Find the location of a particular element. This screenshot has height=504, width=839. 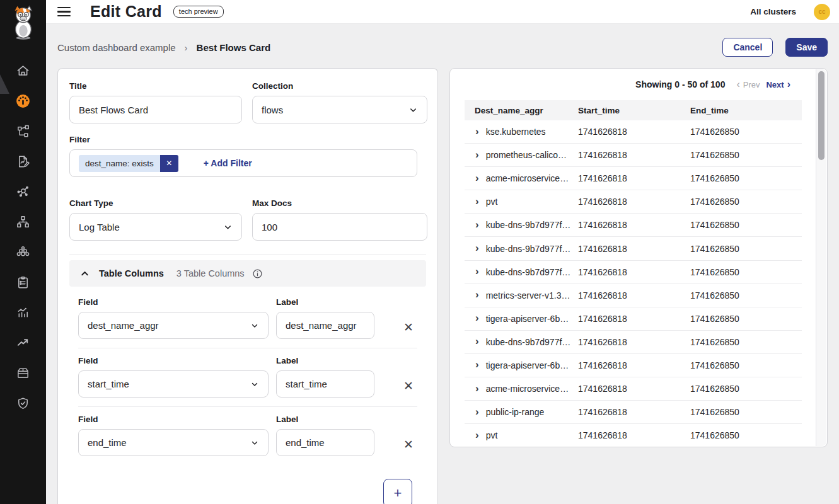

preview-table-header: Dest_name_aggr Start_time End_time is located at coordinates (633, 110).